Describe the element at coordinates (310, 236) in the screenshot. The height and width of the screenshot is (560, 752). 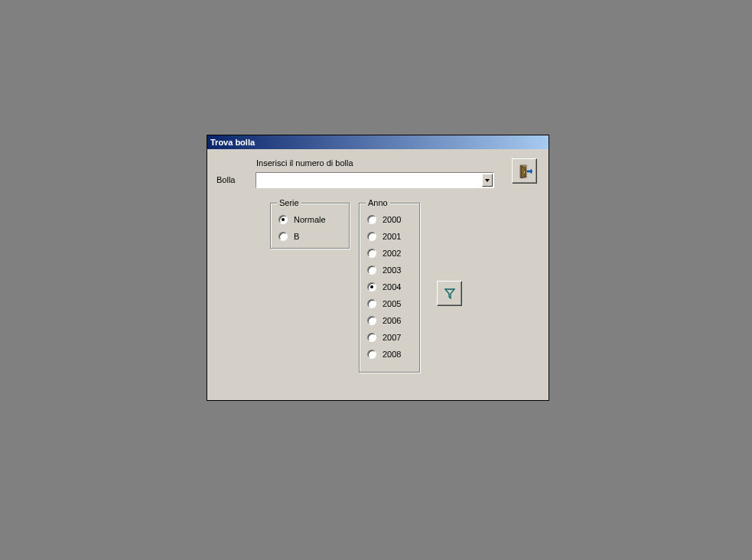
I see `serie-option-b: B` at that location.